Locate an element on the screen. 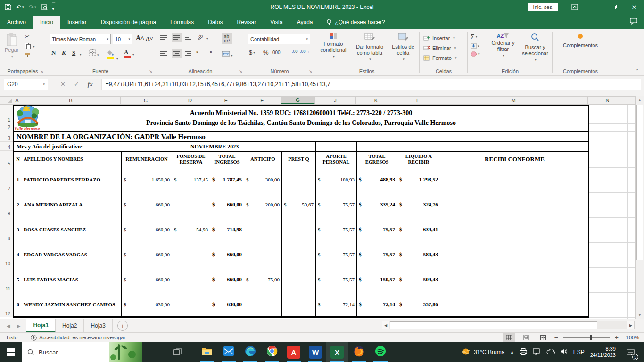  row-header-9: 9 is located at coordinates (7, 230).